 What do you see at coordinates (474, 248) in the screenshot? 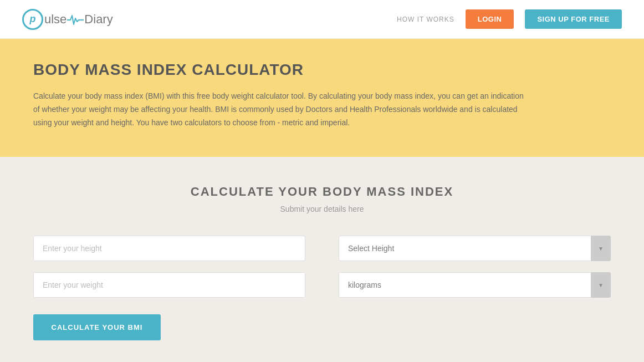
I see `height-select-wrapper: Select Height 150 cm 155 cm 160 cm 165 c…` at bounding box center [474, 248].